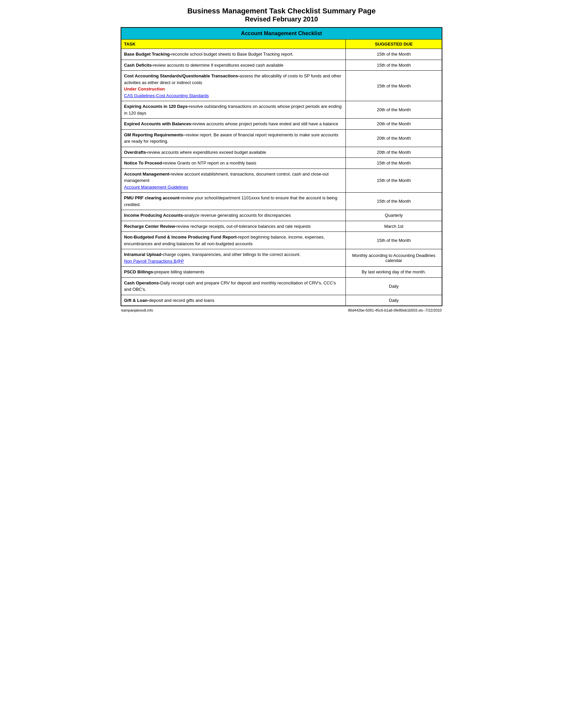 The height and width of the screenshot is (728, 563). What do you see at coordinates (233, 65) in the screenshot?
I see `task-cell: Cash Deficits-review accounts to determi…` at bounding box center [233, 65].